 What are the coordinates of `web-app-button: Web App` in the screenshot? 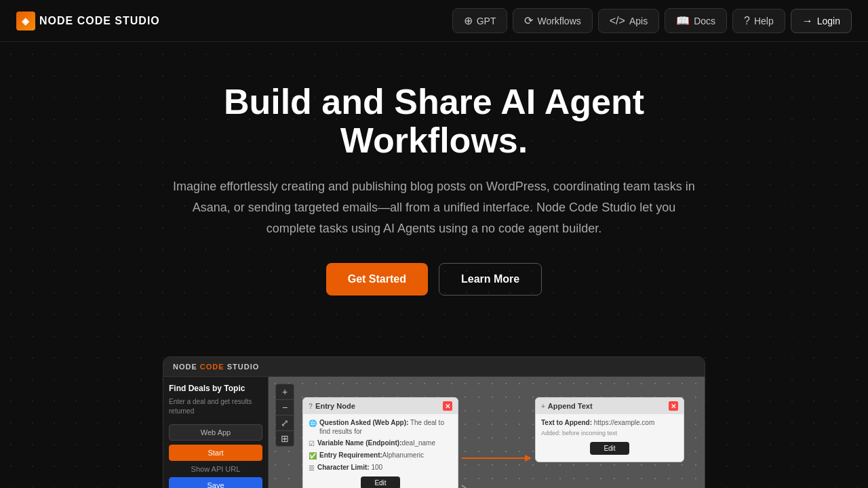 It's located at (216, 432).